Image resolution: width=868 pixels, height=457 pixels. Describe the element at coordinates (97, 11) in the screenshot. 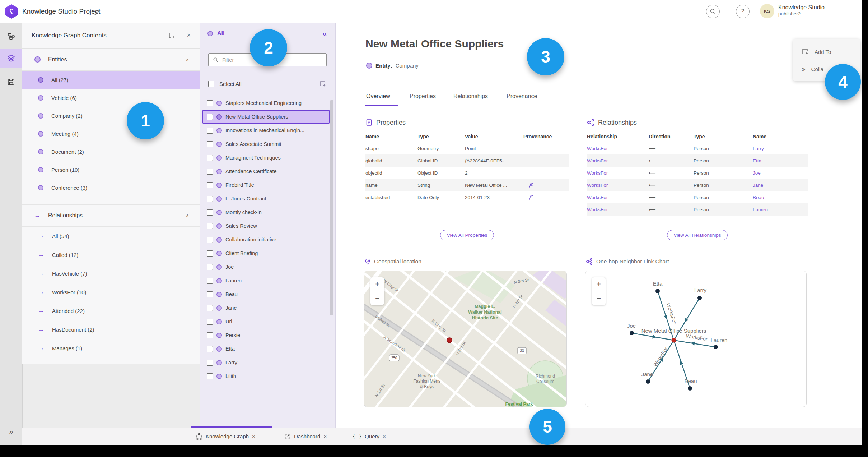

I see `edit-title-button` at that location.